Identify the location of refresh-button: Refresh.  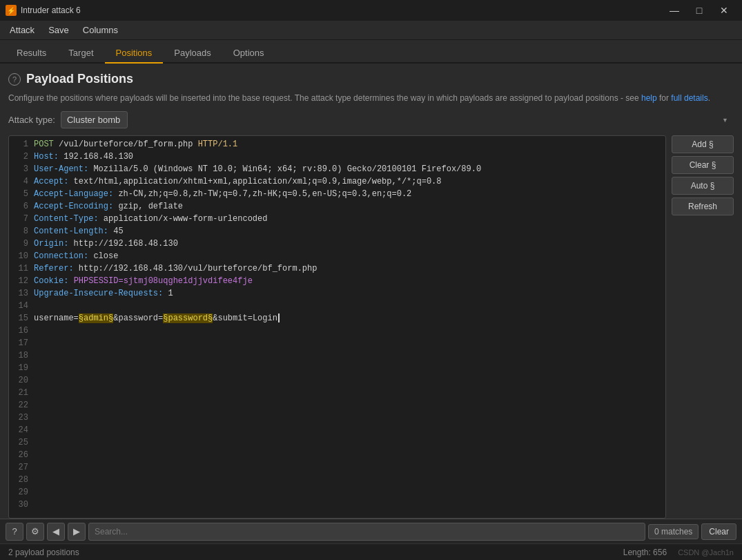
(703, 206).